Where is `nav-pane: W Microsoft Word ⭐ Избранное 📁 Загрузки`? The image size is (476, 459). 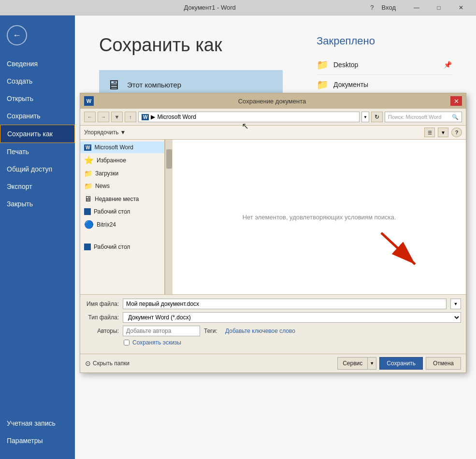
nav-pane: W Microsoft Word ⭐ Избранное 📁 Загрузки is located at coordinates (123, 217).